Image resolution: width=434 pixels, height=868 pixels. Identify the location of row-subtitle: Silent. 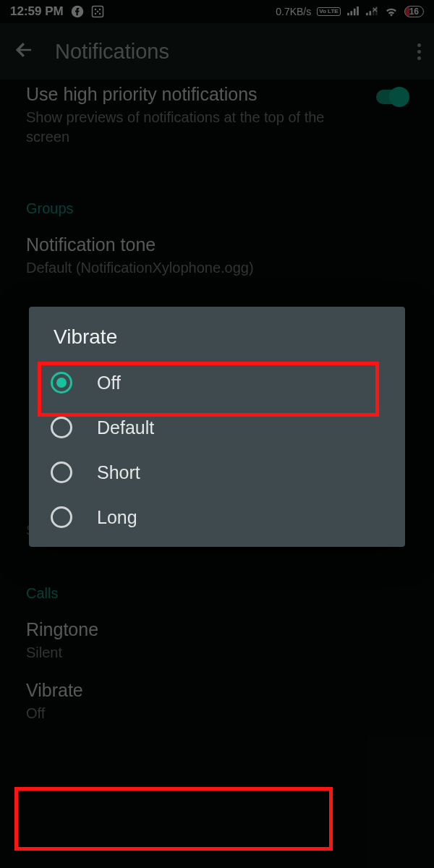
(217, 652).